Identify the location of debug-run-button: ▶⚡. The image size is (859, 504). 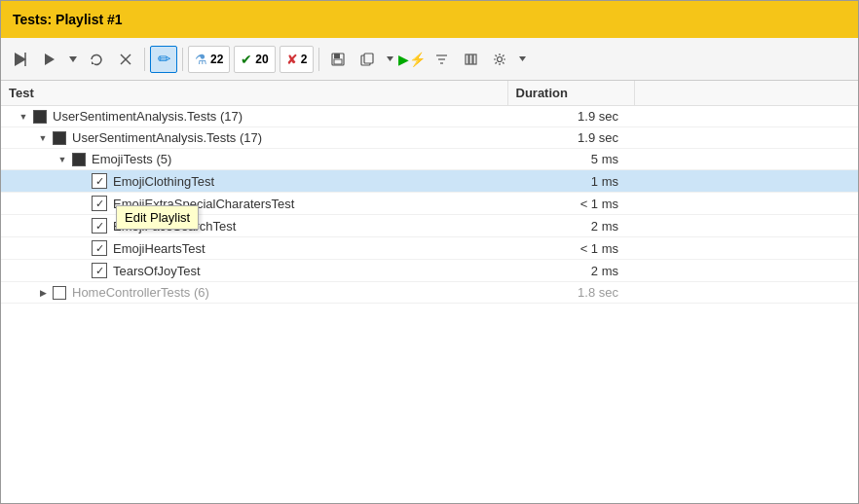
(412, 59).